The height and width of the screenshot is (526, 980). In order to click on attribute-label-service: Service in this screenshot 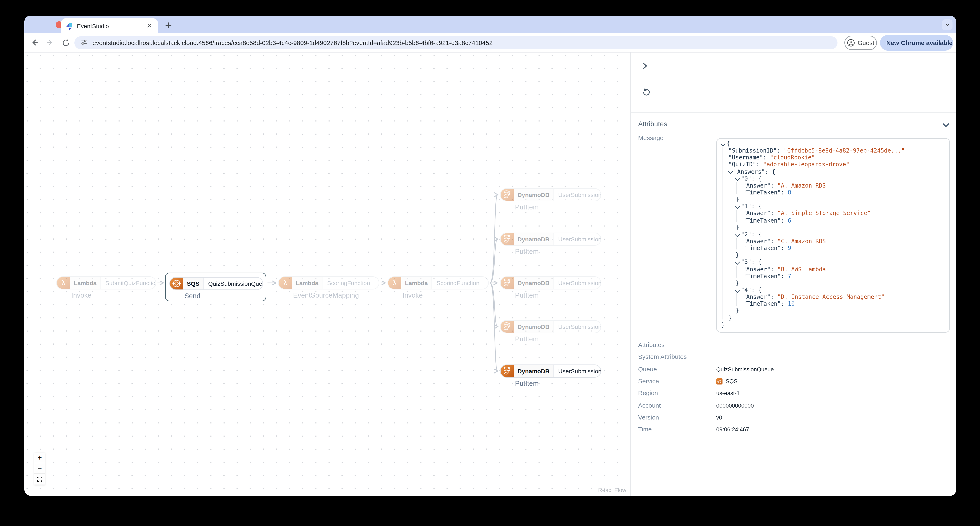, I will do `click(648, 381)`.